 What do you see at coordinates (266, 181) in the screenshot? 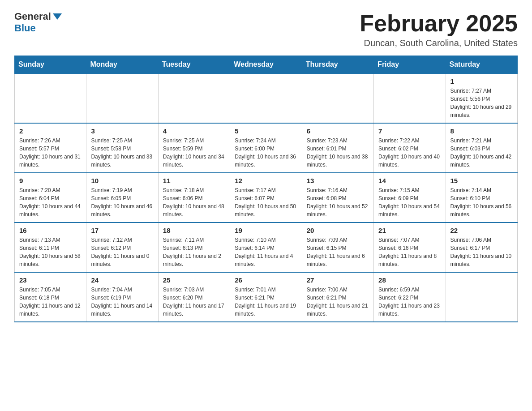
I see `day-number: 12` at bounding box center [266, 181].